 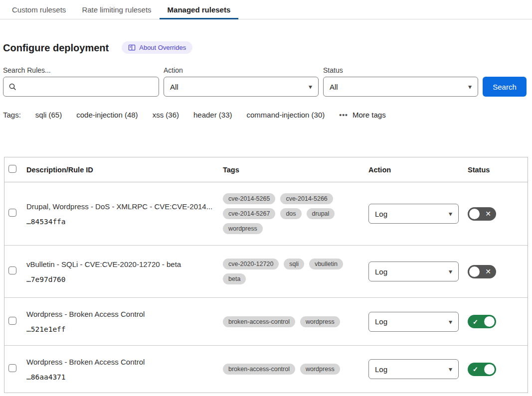 I want to click on table-row: Wordpress - Broken Access Control …521e1…, so click(x=266, y=322).